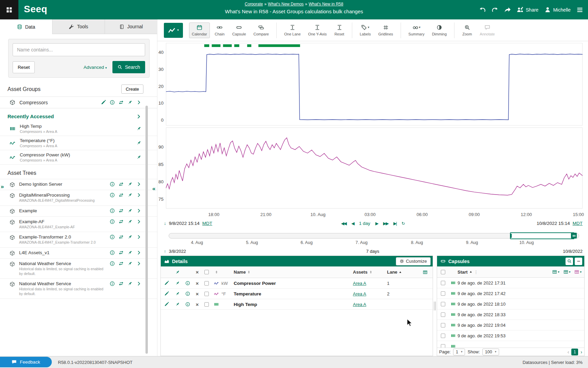 This screenshot has width=588, height=368. Describe the element at coordinates (2, 187) in the screenshot. I see `expand-panel-button: »` at that location.